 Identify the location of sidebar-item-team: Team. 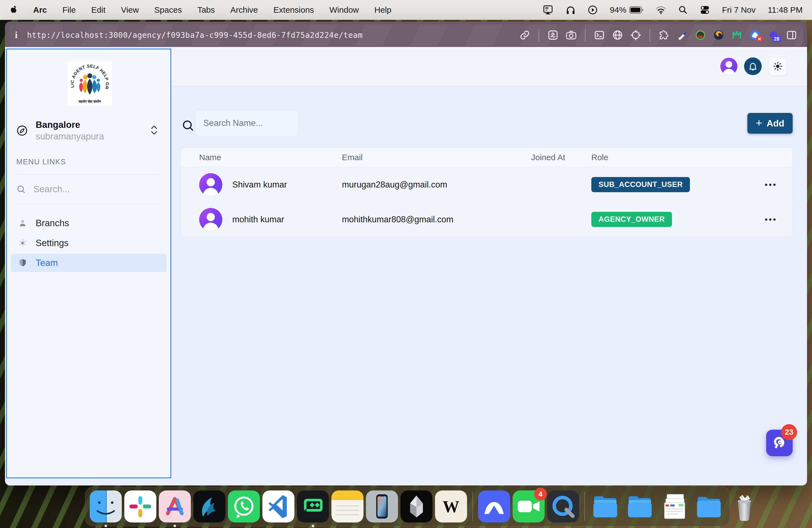
(89, 263).